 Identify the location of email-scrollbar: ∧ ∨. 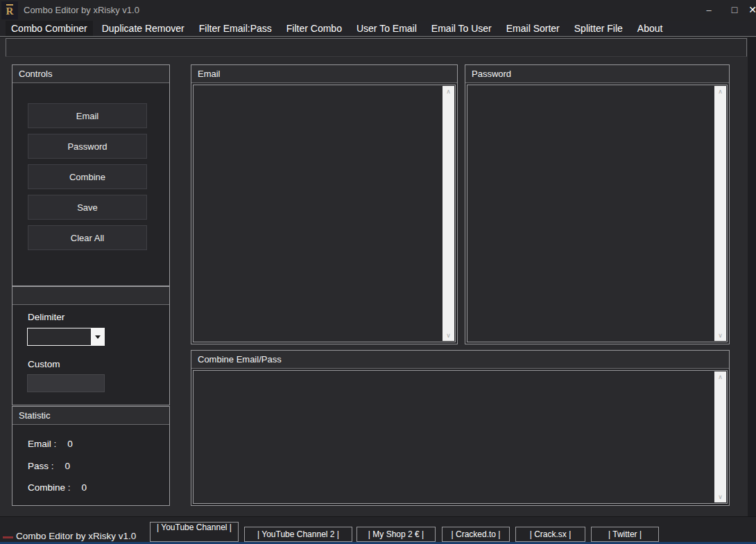
(448, 213).